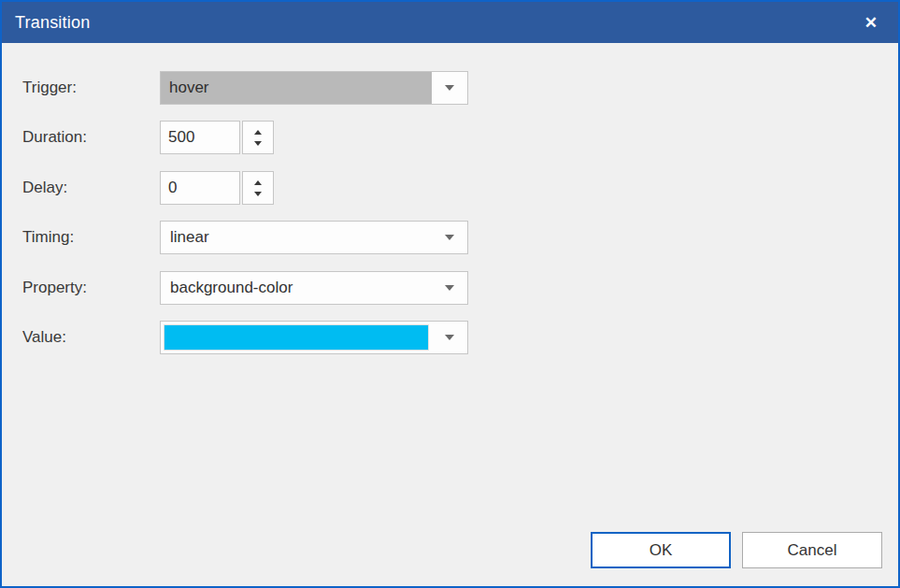 The width and height of the screenshot is (900, 588). What do you see at coordinates (296, 337) in the screenshot?
I see `color-swatch` at bounding box center [296, 337].